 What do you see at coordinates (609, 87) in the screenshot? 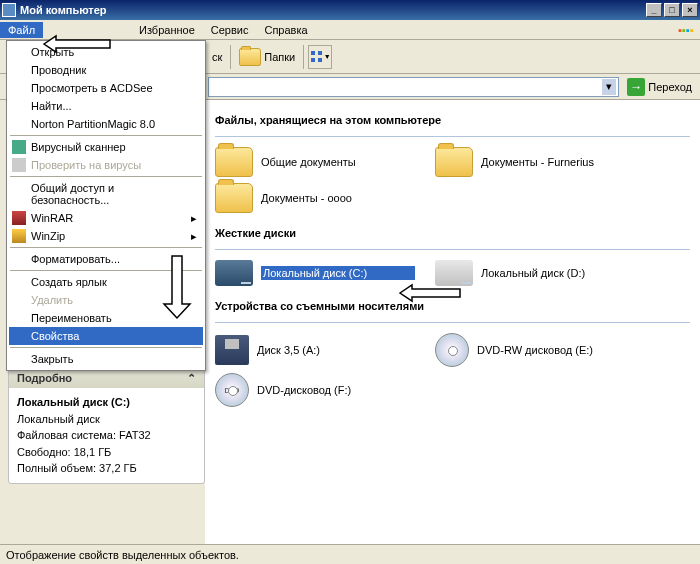
I see `address-dropdown-button: ▾` at bounding box center [609, 87].